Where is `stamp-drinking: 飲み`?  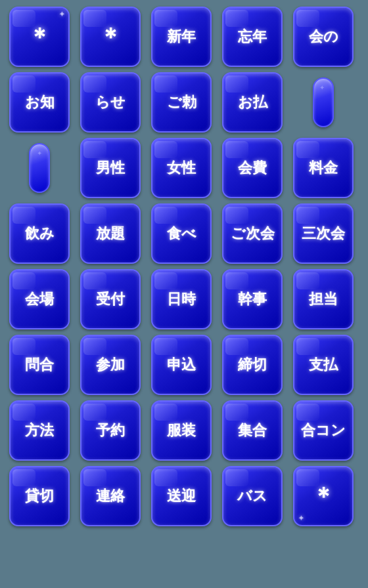
stamp-drinking: 飲み is located at coordinates (39, 234).